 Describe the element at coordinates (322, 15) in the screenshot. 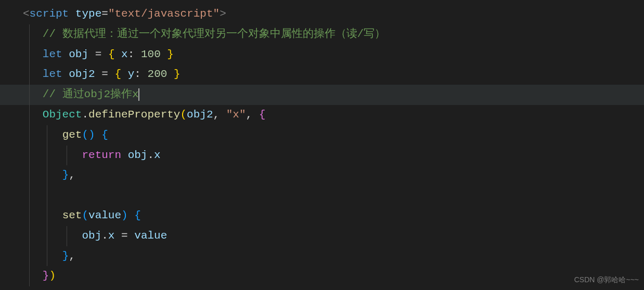

I see `code-line: <script type="text/javascript">` at that location.